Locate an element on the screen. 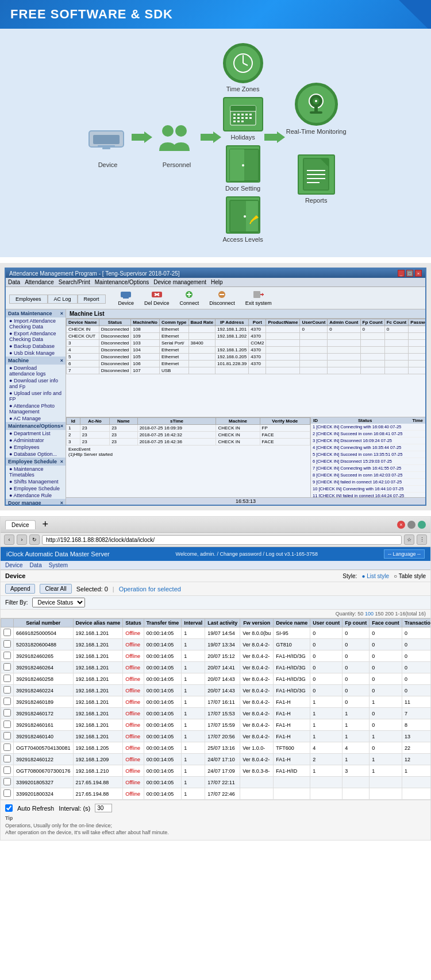  th-interval: Interval is located at coordinates (193, 623).